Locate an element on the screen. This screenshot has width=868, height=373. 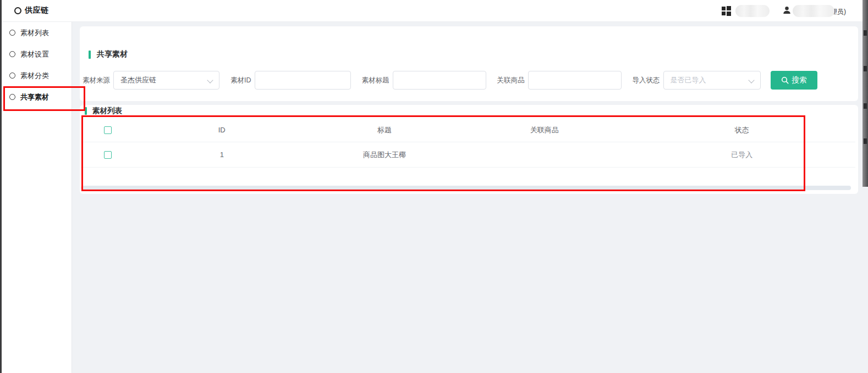
column-header-id: ID is located at coordinates (222, 130).